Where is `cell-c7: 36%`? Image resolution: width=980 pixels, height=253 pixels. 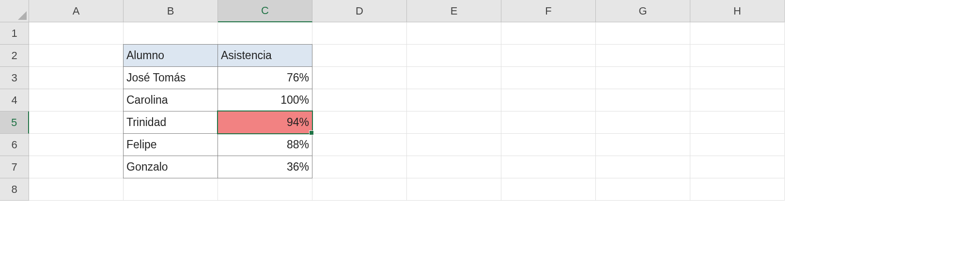 cell-c7: 36% is located at coordinates (265, 167).